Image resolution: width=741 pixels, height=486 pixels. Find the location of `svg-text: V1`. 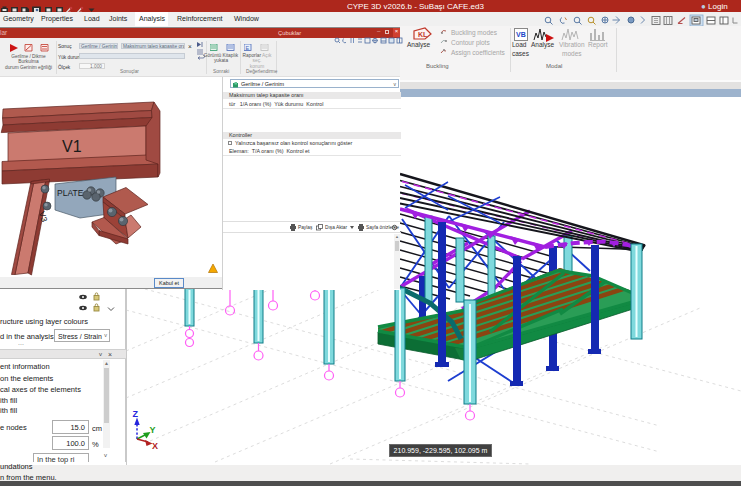

svg-text: V1 is located at coordinates (72, 146).